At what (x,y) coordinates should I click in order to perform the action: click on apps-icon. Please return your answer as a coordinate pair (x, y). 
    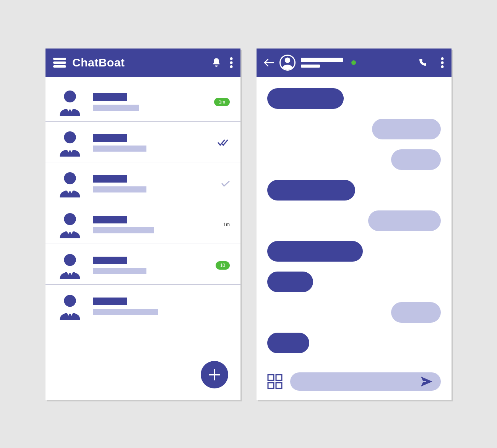
    Looking at the image, I should click on (275, 382).